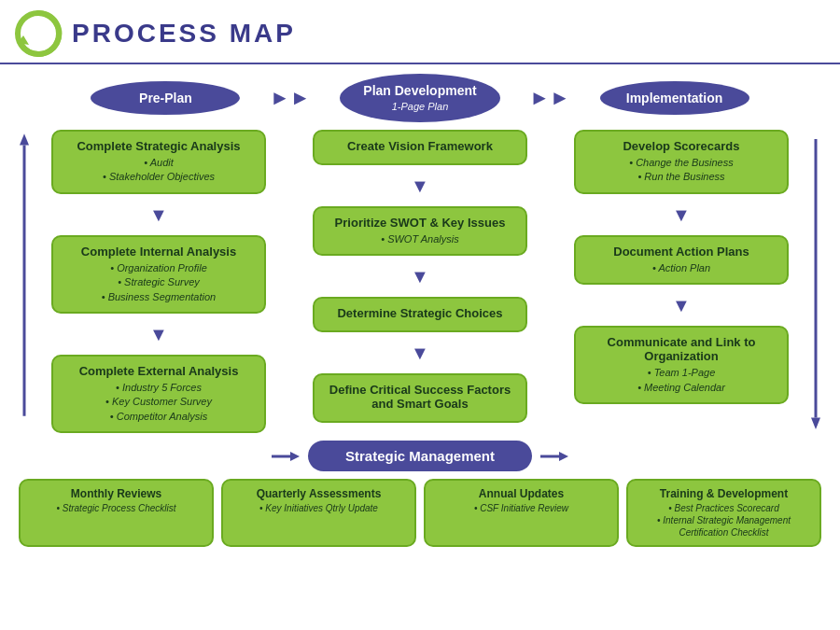 The height and width of the screenshot is (630, 840). Describe the element at coordinates (420, 231) in the screenshot. I see `prioritize-swot-box: Prioritize SWOT & Key Issues • SWOT Anal…` at that location.